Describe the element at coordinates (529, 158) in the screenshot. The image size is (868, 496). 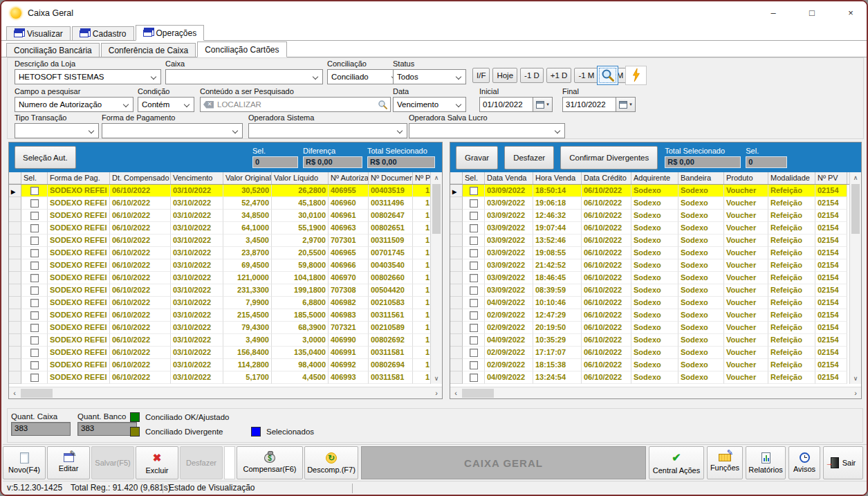
I see `desfazer-button: Desfazer` at that location.